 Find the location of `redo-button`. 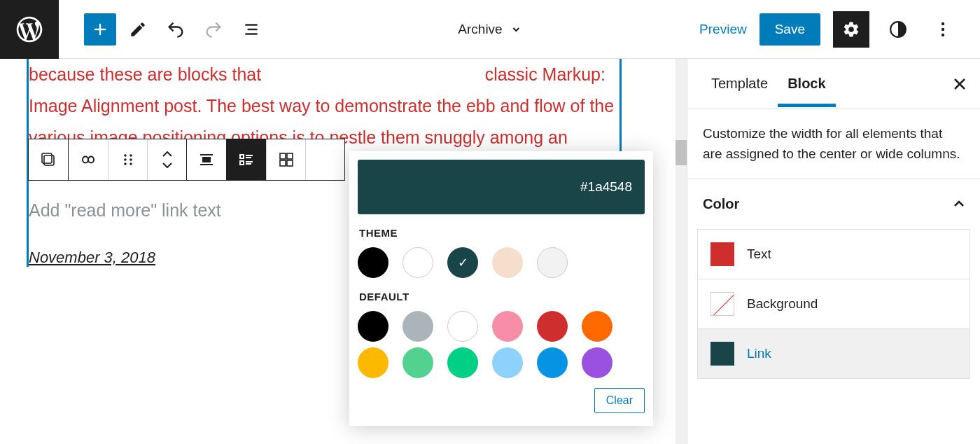

redo-button is located at coordinates (214, 29).